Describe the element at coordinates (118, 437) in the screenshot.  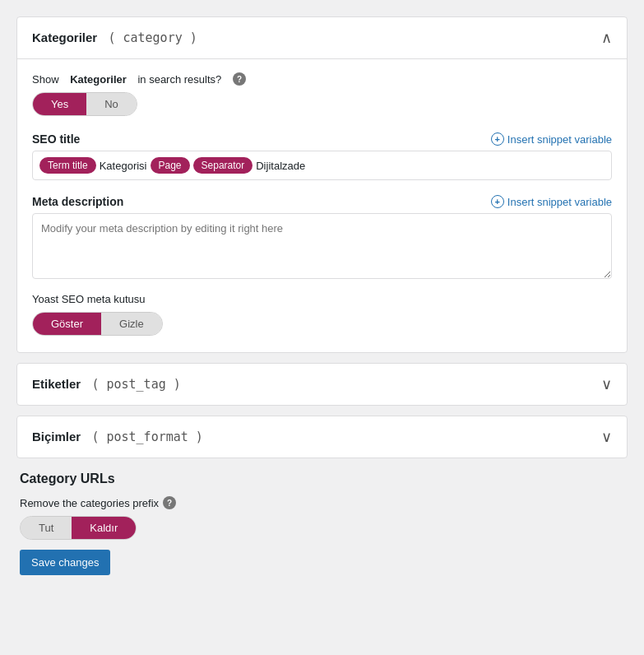
I see `bicimler-title: Biçimler ( post_format )` at that location.